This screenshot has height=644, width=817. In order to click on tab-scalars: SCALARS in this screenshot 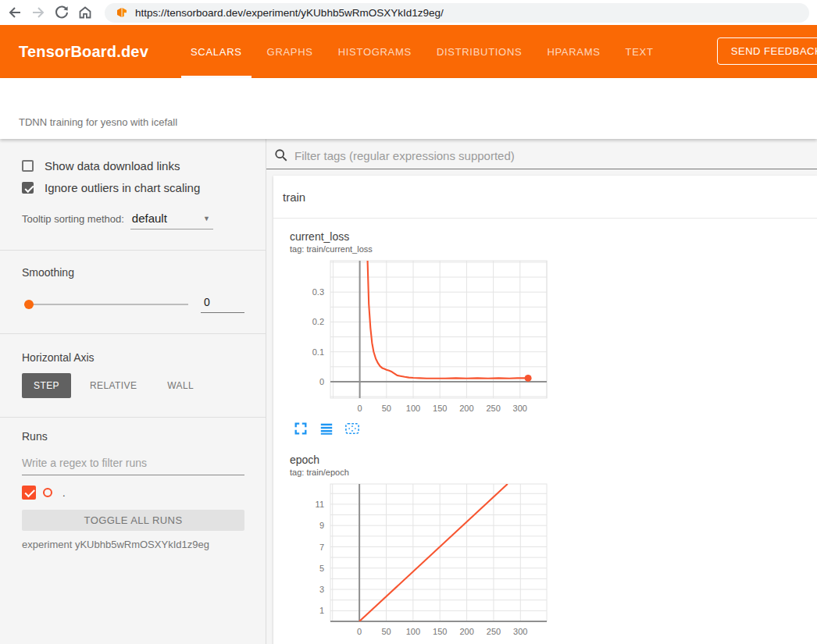, I will do `click(216, 52)`.